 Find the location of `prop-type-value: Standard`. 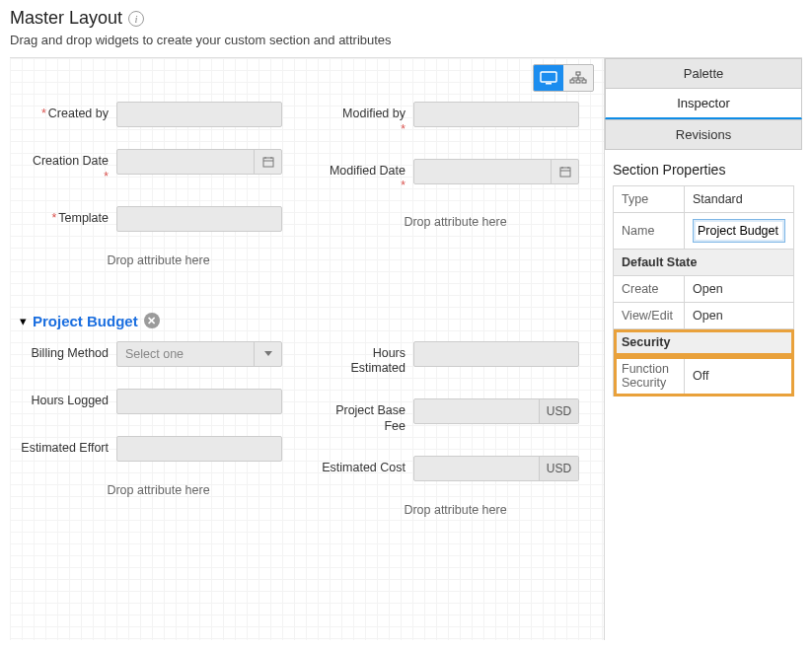

prop-type-value: Standard is located at coordinates (740, 199).